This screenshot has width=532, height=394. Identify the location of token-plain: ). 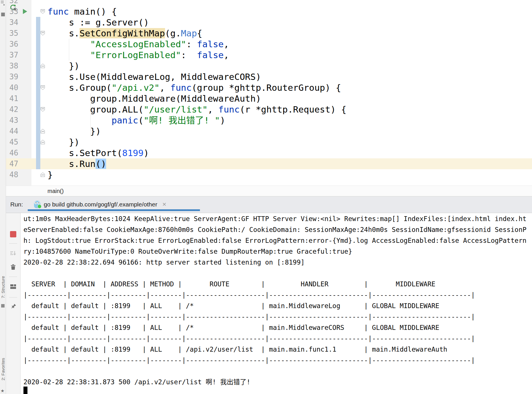
(146, 153).